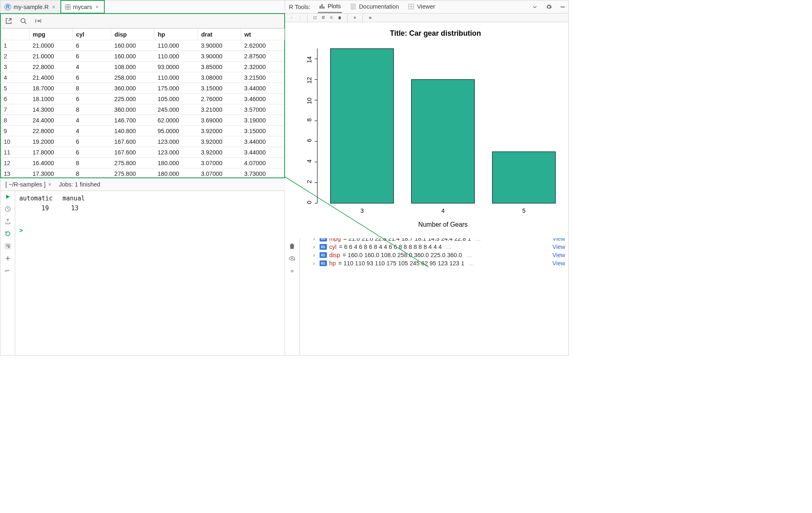 The height and width of the screenshot is (513, 812). Describe the element at coordinates (142, 88) in the screenshot. I see `table-row: 518.70008360.000175.0003.150003.44000` at that location.